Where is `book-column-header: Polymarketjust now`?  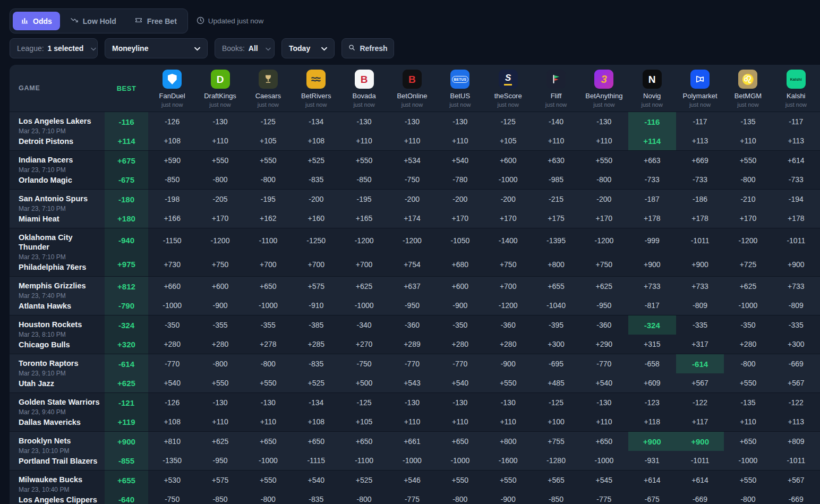 book-column-header: Polymarketjust now is located at coordinates (700, 88).